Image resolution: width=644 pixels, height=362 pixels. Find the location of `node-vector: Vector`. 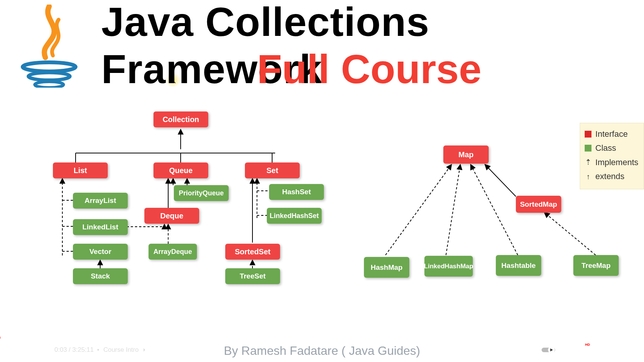

node-vector: Vector is located at coordinates (101, 252).